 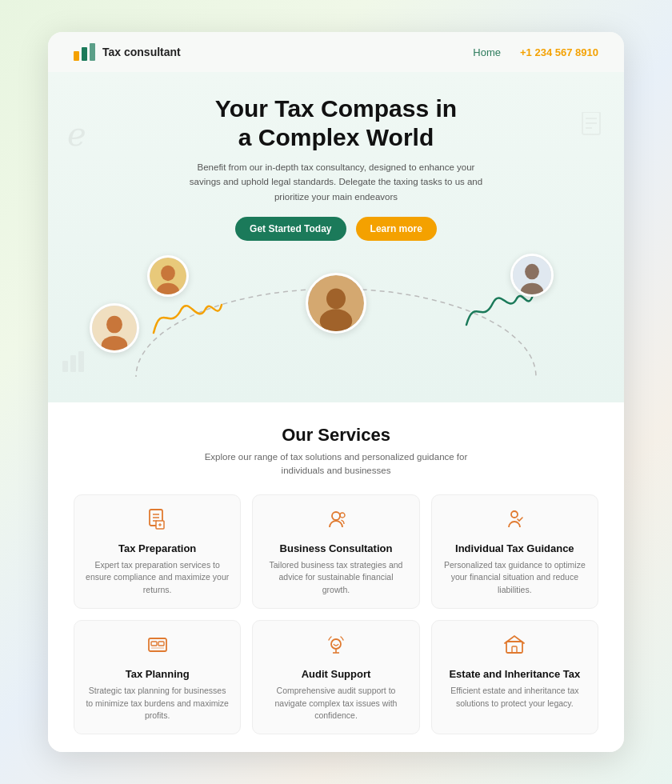 I want to click on individual-tax-icon, so click(x=515, y=522).